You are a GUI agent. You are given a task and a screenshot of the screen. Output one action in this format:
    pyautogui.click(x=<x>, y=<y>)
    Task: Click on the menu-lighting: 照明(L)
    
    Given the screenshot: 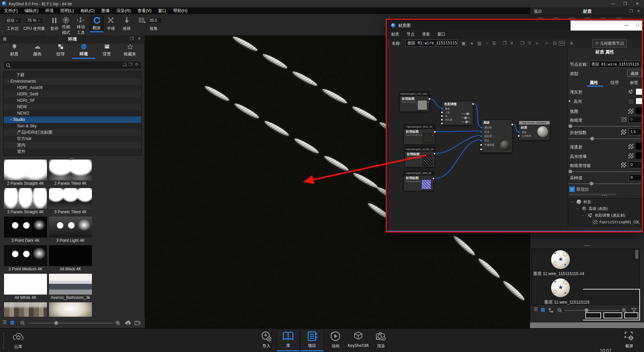 What is the action you would take?
    pyautogui.click(x=67, y=11)
    